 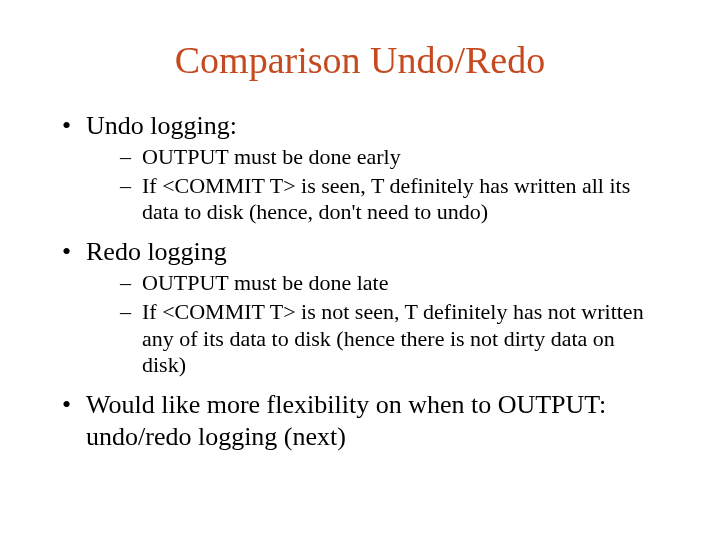 I want to click on bullet-text: Would like more flexibility on when to O…, so click(x=346, y=420).